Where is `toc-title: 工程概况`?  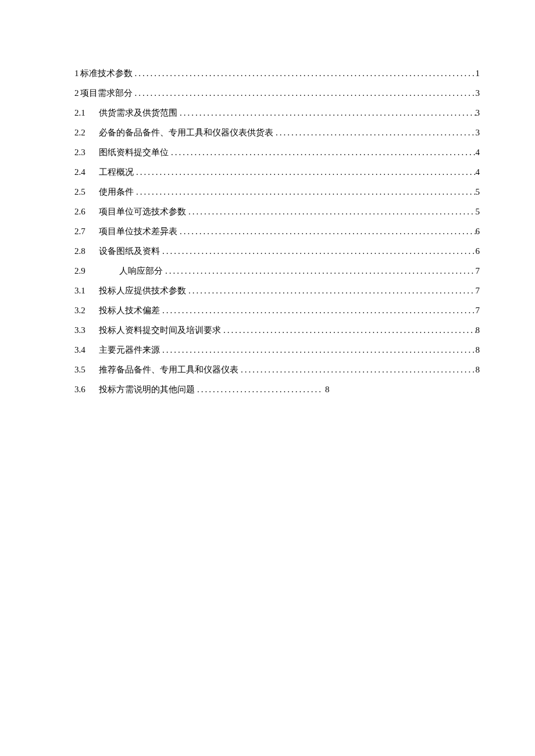
toc-title: 工程概况 is located at coordinates (116, 172).